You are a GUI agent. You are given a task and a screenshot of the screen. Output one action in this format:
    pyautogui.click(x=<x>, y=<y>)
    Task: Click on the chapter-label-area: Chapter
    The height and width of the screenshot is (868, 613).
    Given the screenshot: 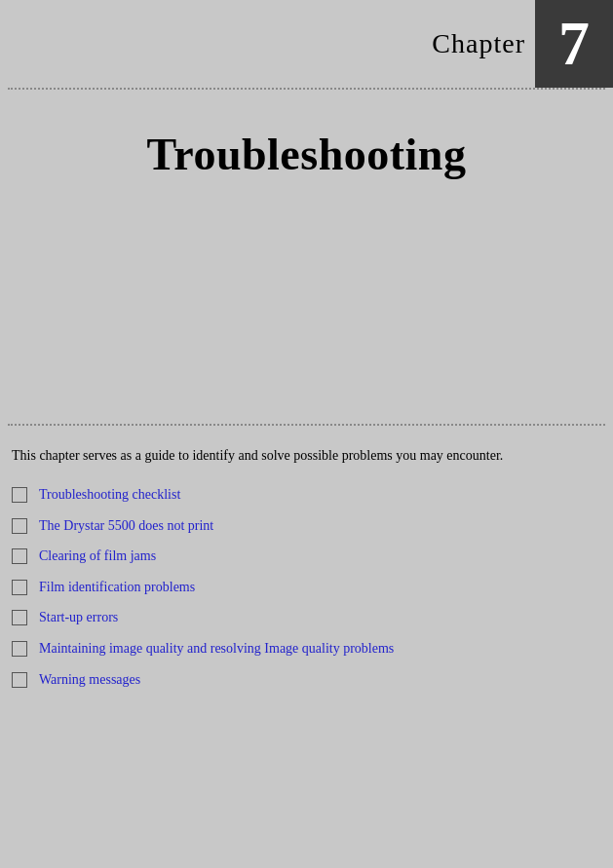 What is the action you would take?
    pyautogui.click(x=267, y=44)
    